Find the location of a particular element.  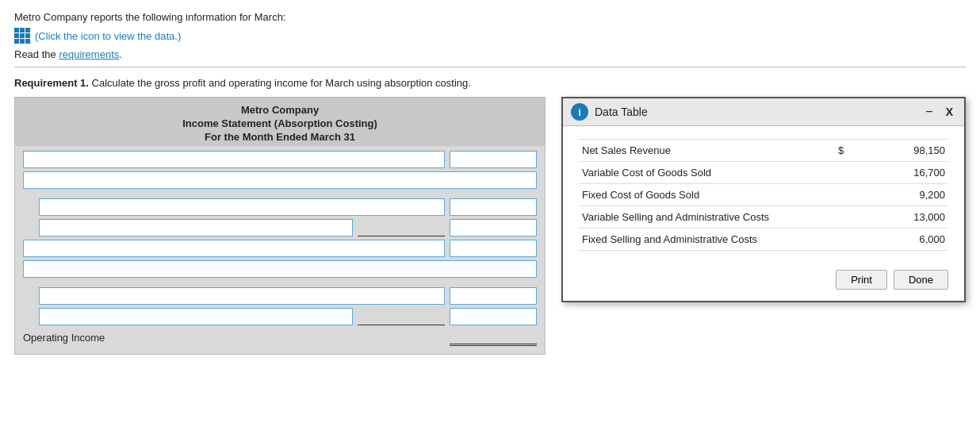

data-row-label: Fixed Cost of Goods Sold is located at coordinates (699, 195).